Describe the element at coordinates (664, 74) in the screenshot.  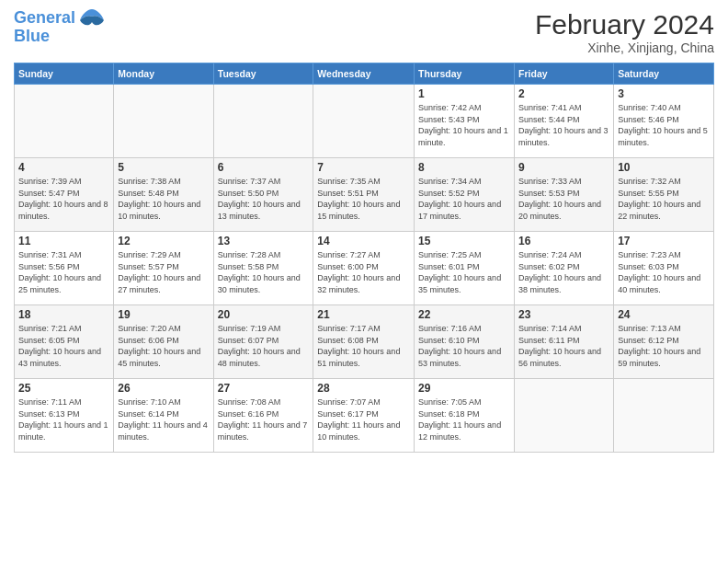
I see `weekday-header-saturday: Saturday` at that location.